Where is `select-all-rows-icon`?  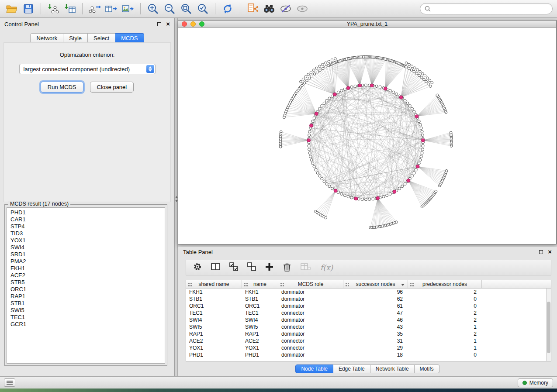
select-all-rows-icon is located at coordinates (234, 268).